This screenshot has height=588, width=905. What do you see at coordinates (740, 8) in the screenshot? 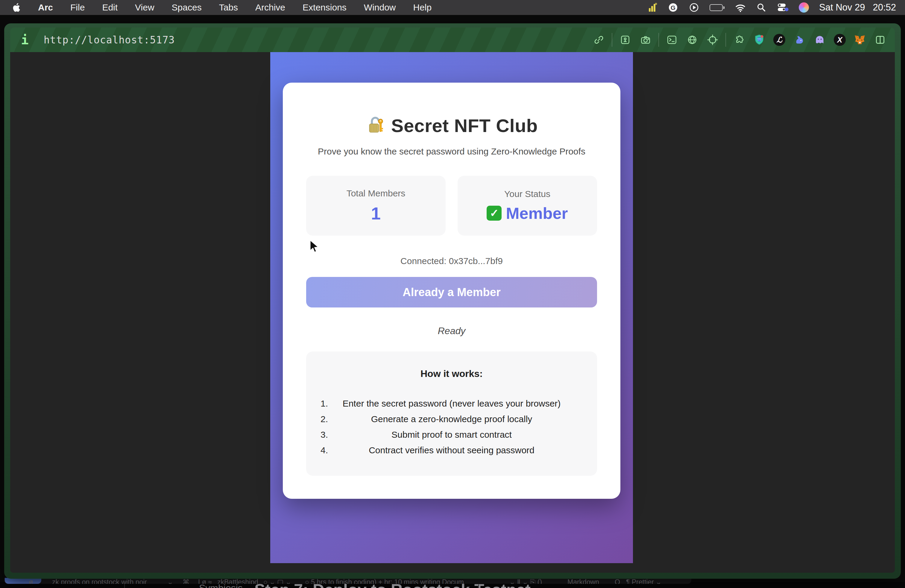
I see `wifi-icon` at bounding box center [740, 8].